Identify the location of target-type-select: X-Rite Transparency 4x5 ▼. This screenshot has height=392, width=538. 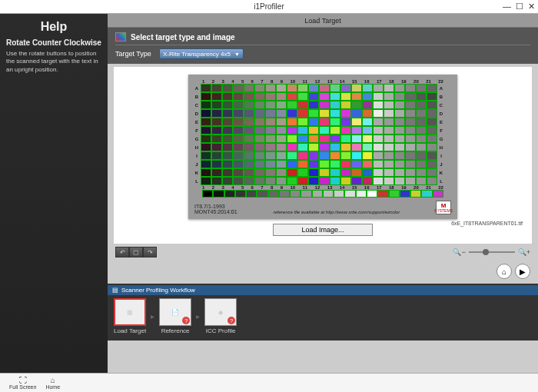
(201, 54).